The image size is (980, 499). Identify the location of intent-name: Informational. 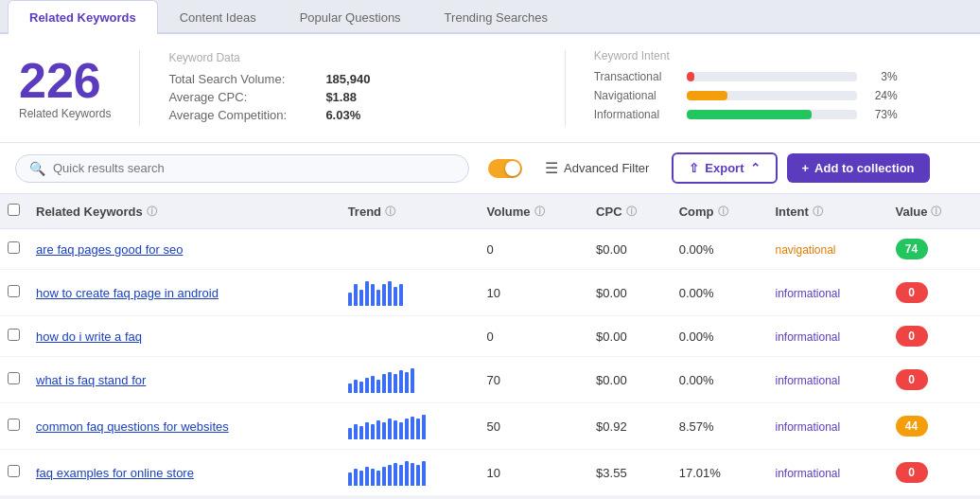
(637, 115).